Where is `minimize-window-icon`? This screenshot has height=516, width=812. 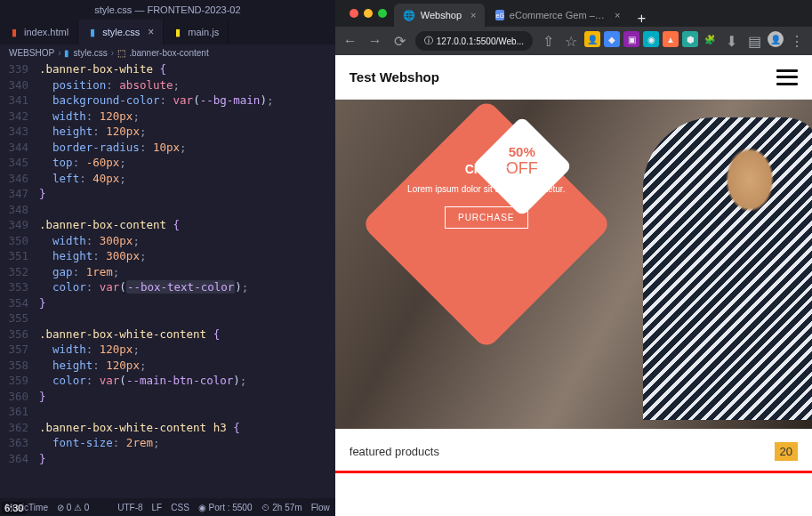 minimize-window-icon is located at coordinates (368, 13).